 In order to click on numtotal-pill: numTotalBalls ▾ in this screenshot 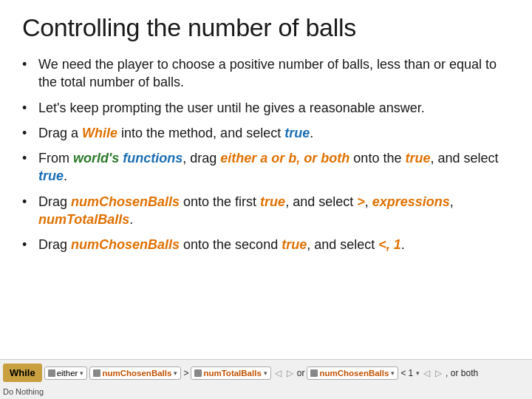, I will do `click(231, 373)`.